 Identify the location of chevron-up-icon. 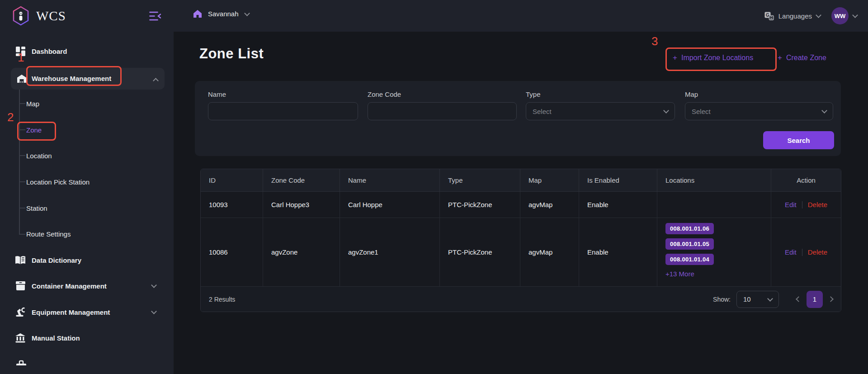
(156, 80).